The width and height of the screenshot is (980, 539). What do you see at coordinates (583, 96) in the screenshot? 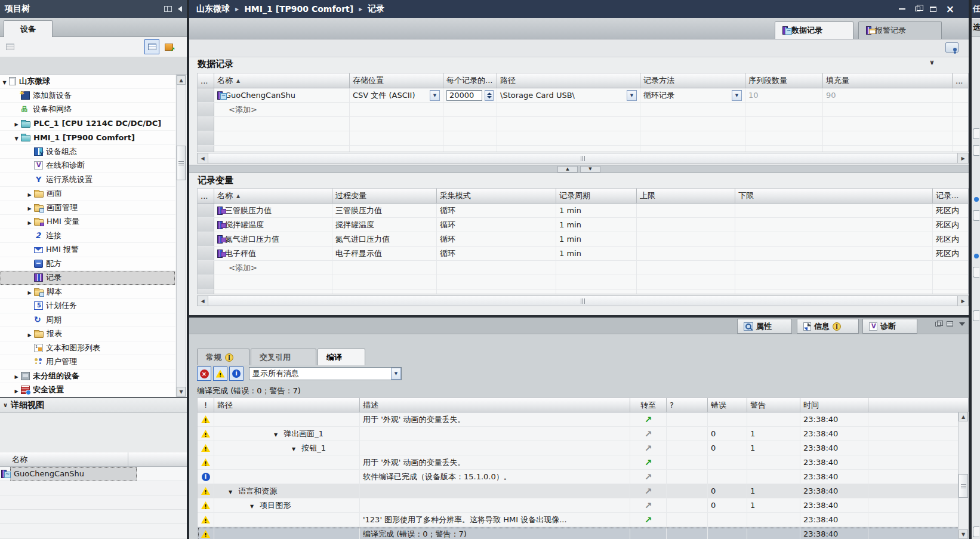
I see `datalog-row: GuoChengCanShu CSV 文件 (ASCII) 20000 \Sto…` at bounding box center [583, 96].